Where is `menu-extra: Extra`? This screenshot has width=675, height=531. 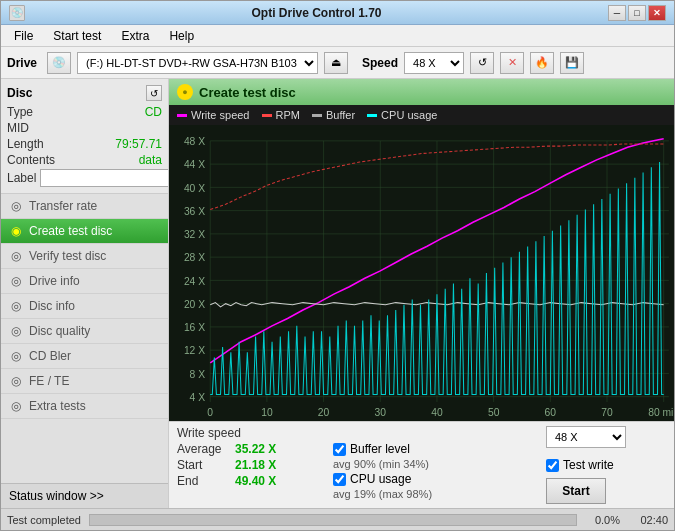 menu-extra: Extra is located at coordinates (135, 36).